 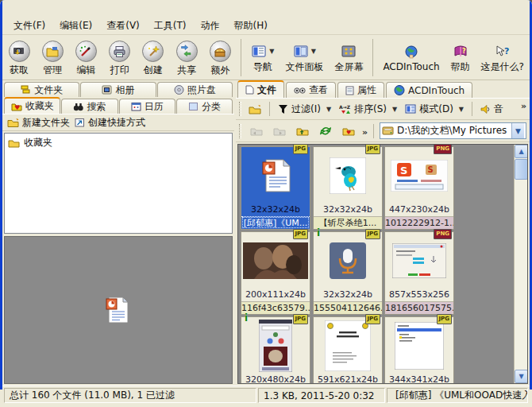 What do you see at coordinates (283, 110) in the screenshot?
I see `funnel-icon` at bounding box center [283, 110].